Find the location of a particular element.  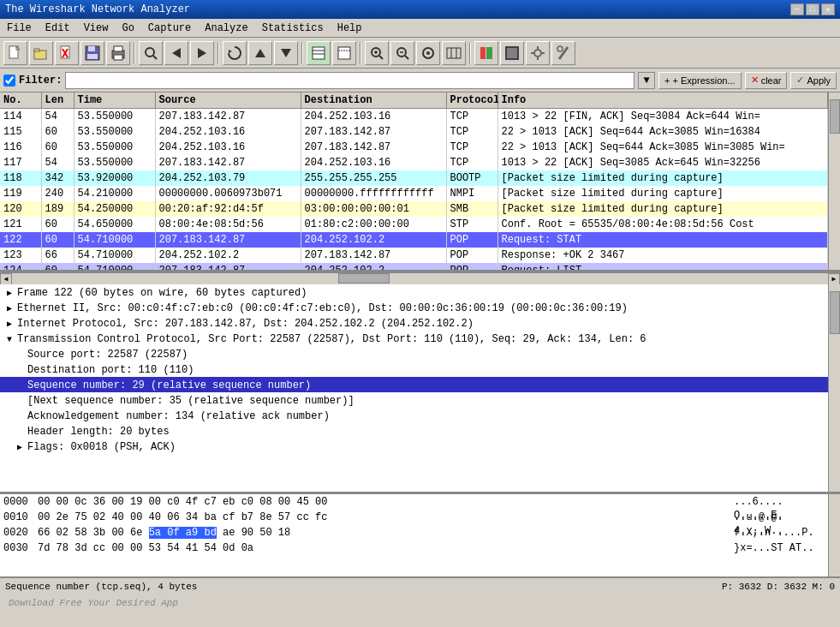

tools-button is located at coordinates (563, 53).